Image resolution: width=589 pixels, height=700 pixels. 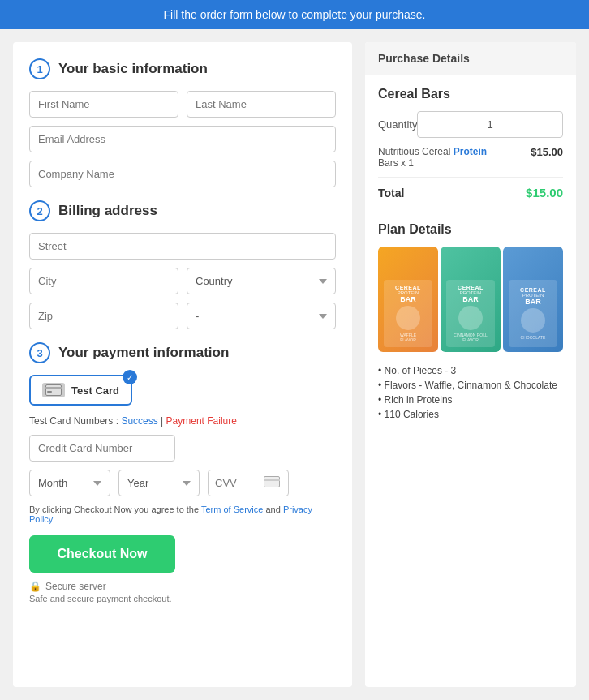 I want to click on item-name: Nutritious Cereal Protein Bars x 1, so click(x=439, y=157).